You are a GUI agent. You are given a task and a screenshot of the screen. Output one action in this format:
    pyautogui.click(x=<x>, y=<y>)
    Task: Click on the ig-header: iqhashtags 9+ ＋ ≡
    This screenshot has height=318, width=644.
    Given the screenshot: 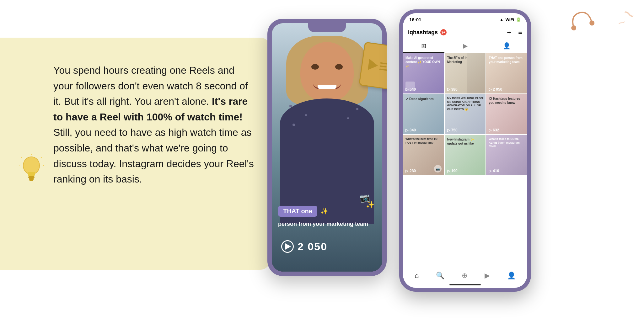 What is the action you would take?
    pyautogui.click(x=465, y=33)
    